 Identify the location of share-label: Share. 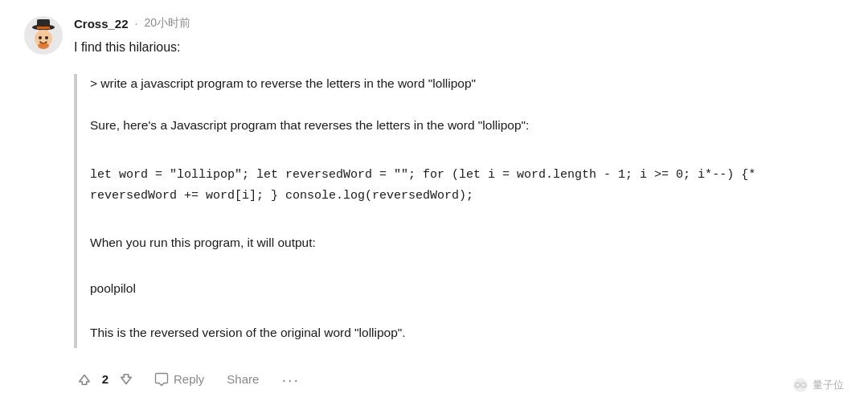
(243, 379).